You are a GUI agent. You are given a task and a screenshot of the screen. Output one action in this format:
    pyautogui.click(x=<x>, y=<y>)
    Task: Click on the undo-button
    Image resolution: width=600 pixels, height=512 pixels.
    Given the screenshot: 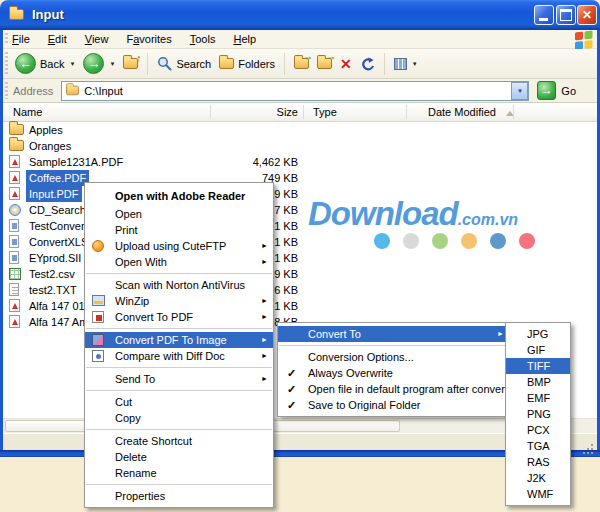 What is the action you would take?
    pyautogui.click(x=368, y=64)
    